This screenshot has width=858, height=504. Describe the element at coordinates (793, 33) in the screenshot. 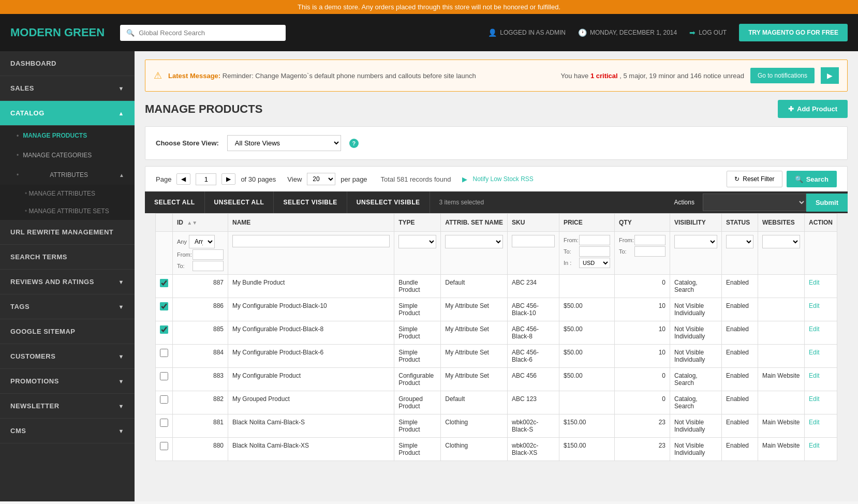

I see `try-magento-button: TRY MAGENTO GO FOR FREE` at that location.